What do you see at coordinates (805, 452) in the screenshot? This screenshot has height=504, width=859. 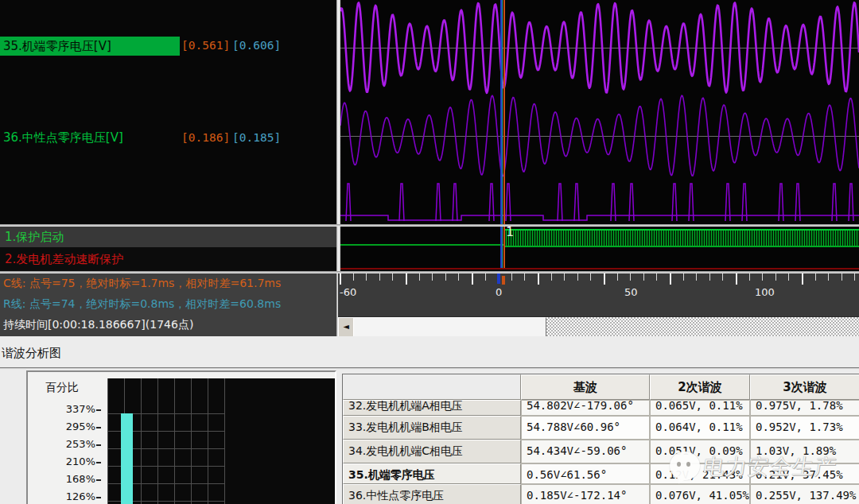 I see `table-cell: 1.03V, 1.89%` at bounding box center [805, 452].